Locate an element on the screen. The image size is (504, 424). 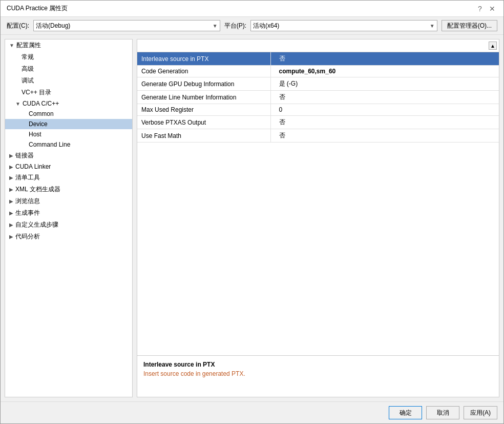
prop-value-gpu-debug: 是 (-G) is located at coordinates (385, 84).